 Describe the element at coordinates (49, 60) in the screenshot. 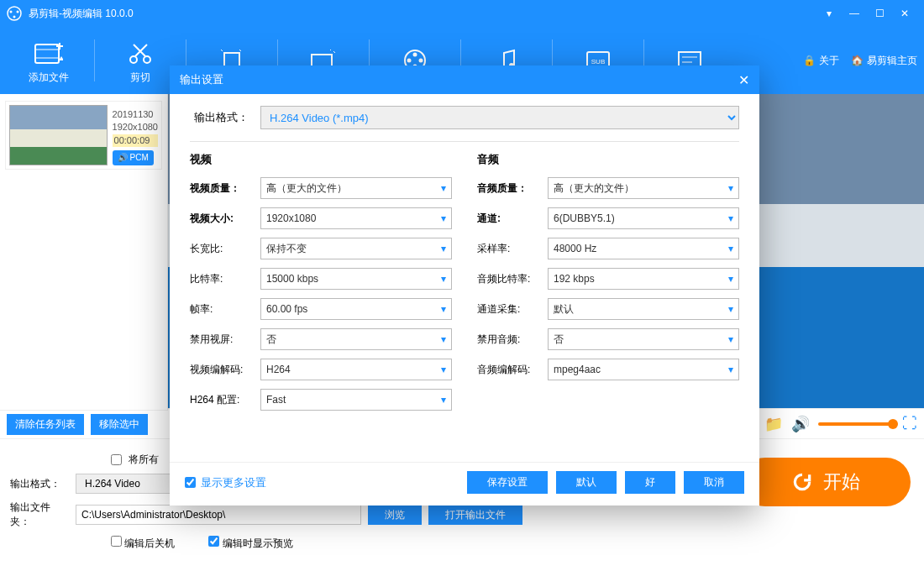

I see `add-file-button: 添加文件` at that location.